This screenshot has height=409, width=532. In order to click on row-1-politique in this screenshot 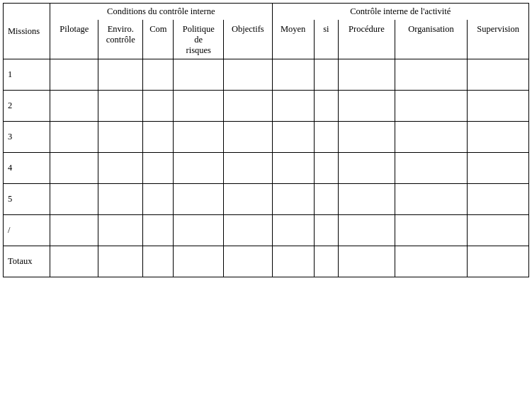, I will do `click(198, 75)`.